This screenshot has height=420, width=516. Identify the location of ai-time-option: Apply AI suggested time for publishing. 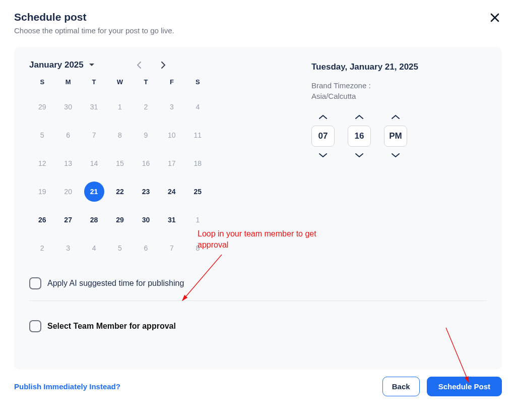
(258, 283).